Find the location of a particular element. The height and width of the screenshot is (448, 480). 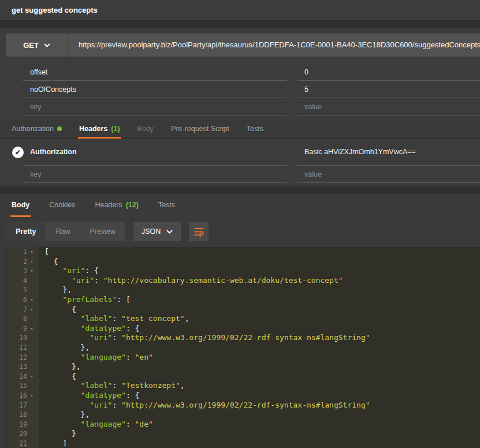

view-mode-raw: Raw is located at coordinates (62, 232).